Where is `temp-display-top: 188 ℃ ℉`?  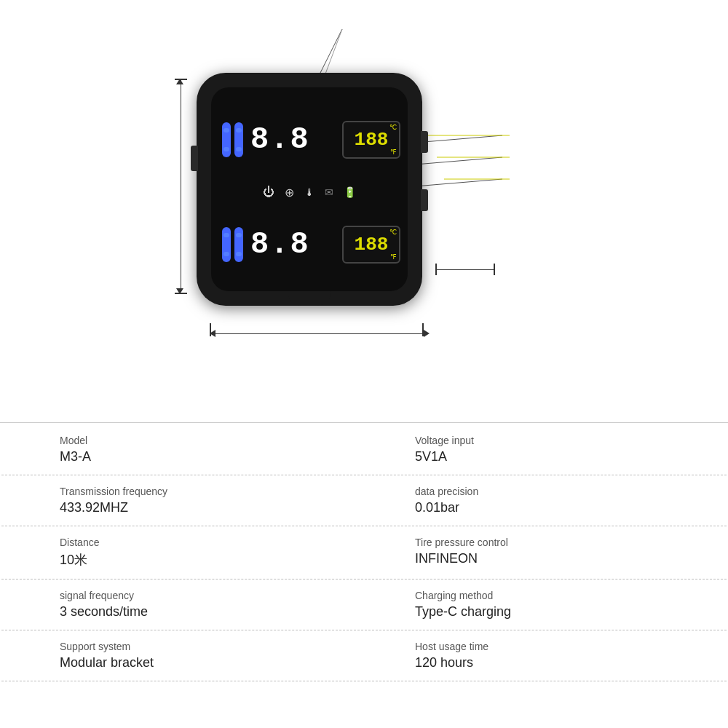 temp-display-top: 188 ℃ ℉ is located at coordinates (371, 140).